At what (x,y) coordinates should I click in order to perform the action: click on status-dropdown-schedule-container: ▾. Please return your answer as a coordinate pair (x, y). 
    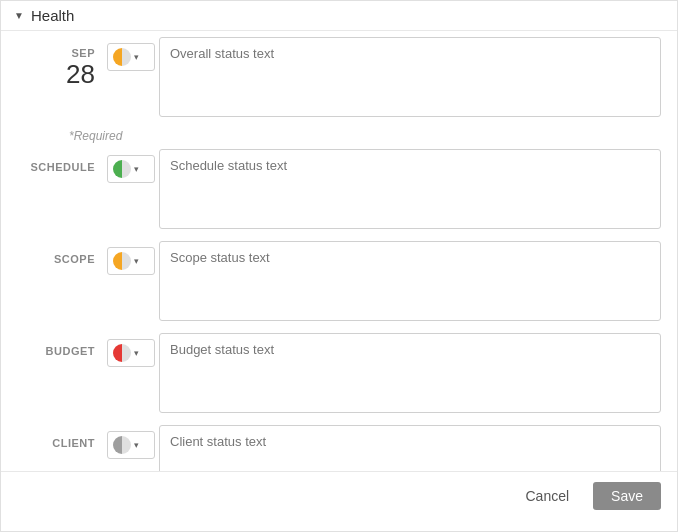
    Looking at the image, I should click on (133, 166).